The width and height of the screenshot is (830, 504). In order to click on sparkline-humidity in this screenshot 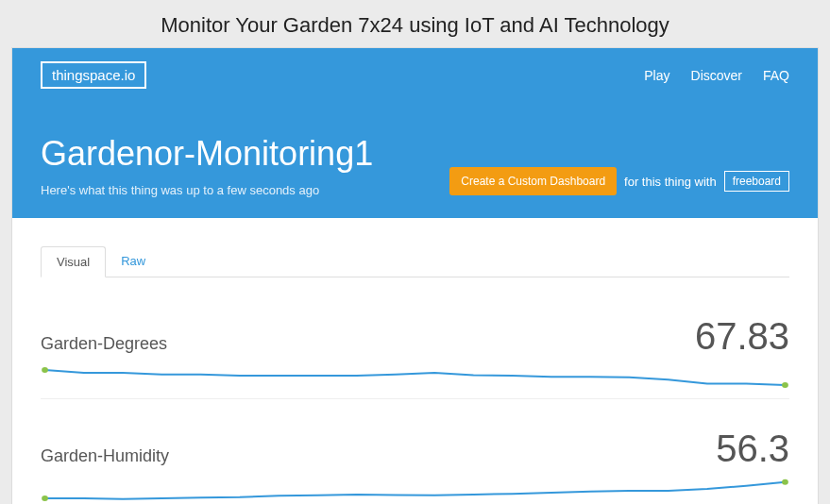, I will do `click(415, 490)`.